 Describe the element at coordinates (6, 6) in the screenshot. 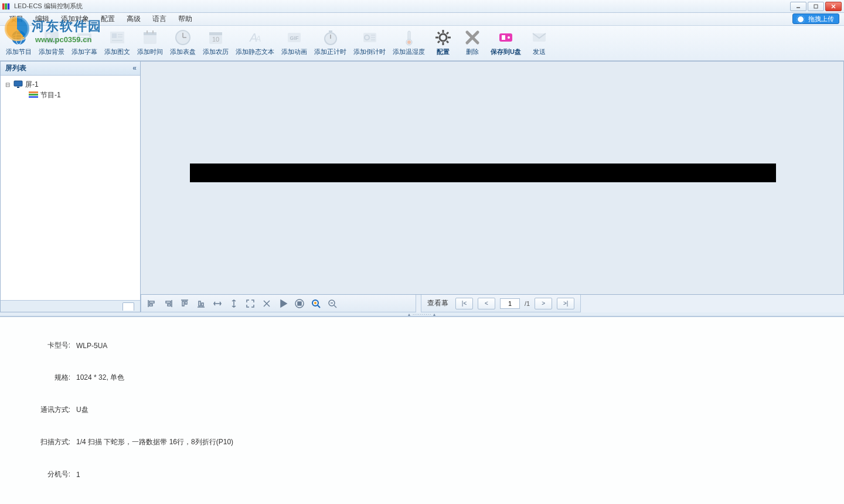

I see `app-icon` at that location.